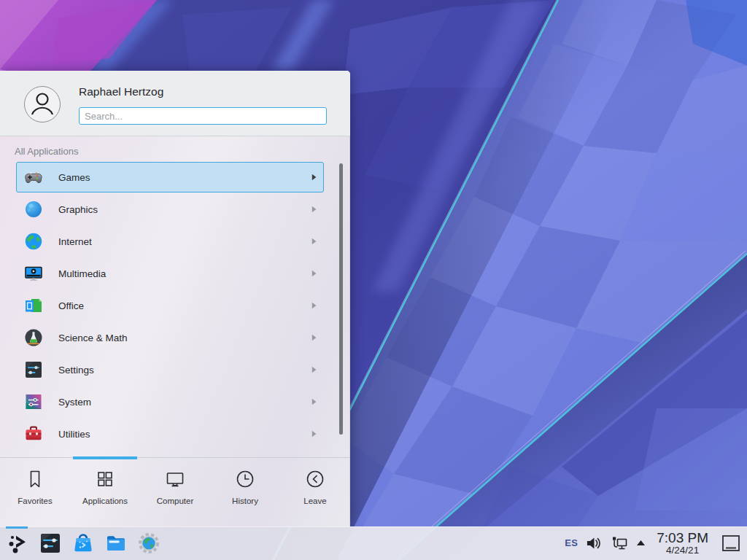 The height and width of the screenshot is (560, 747). What do you see at coordinates (731, 543) in the screenshot?
I see `show-desktop-button` at bounding box center [731, 543].